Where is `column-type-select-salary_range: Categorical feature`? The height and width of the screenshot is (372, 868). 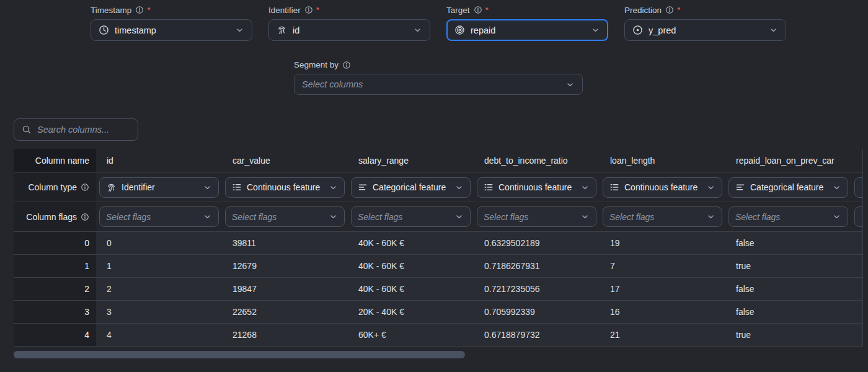 column-type-select-salary_range: Categorical feature is located at coordinates (410, 187).